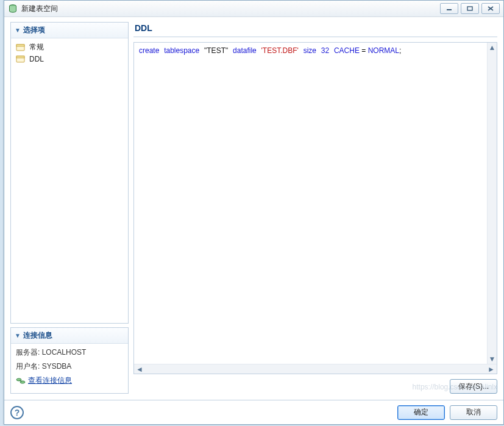 The height and width of the screenshot is (426, 504). What do you see at coordinates (140, 369) in the screenshot?
I see `scroll-left-icon: ◄` at bounding box center [140, 369].